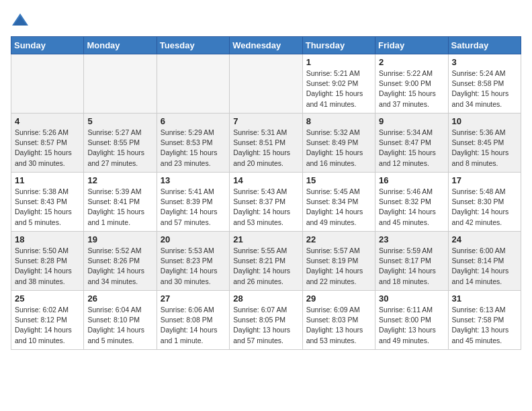 This screenshot has height=411, width=532. I want to click on day-number: 21, so click(266, 239).